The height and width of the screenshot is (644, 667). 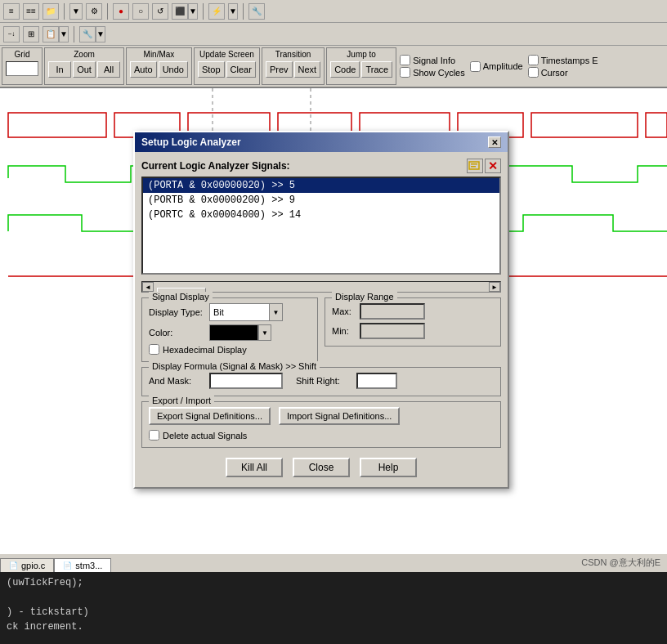 I want to click on dialog-close-btn: ✕, so click(x=495, y=142).